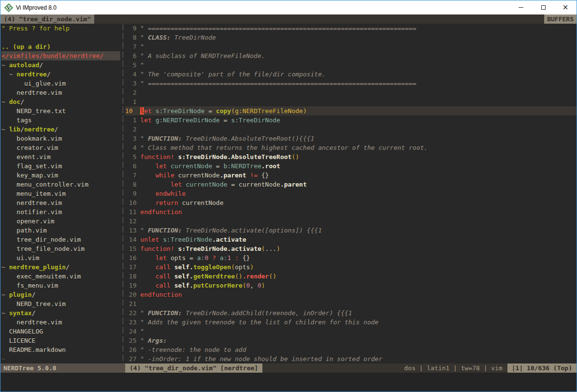 This screenshot has height=392, width=577. What do you see at coordinates (351, 102) in the screenshot?
I see `code-line: 1` at bounding box center [351, 102].